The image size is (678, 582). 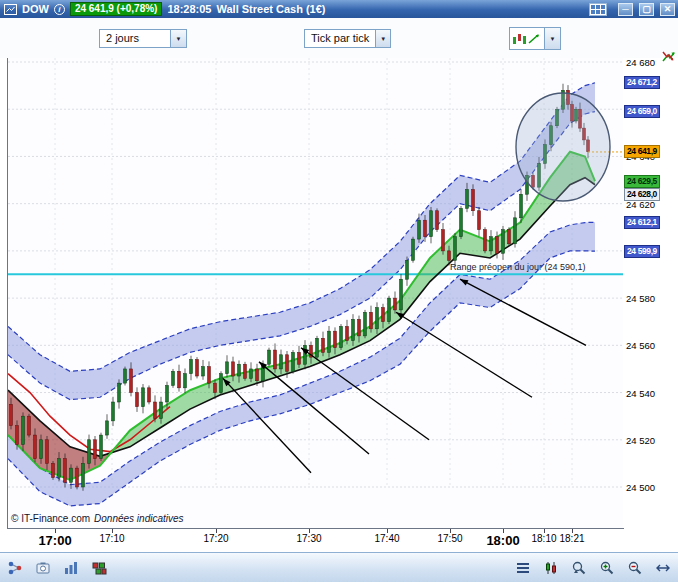 I want to click on copyright-note: Données indicatives, so click(x=139, y=518).